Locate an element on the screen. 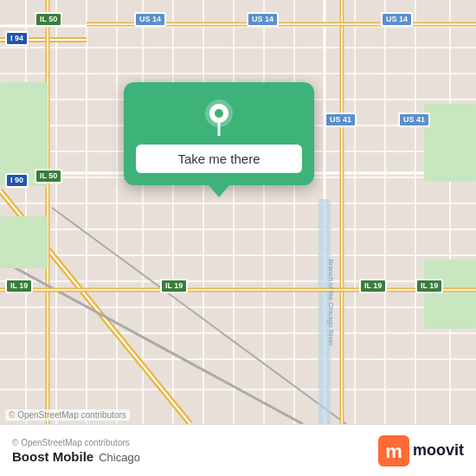 This screenshot has width=476, height=476. route-badge-i94: I 94 is located at coordinates (17, 38).